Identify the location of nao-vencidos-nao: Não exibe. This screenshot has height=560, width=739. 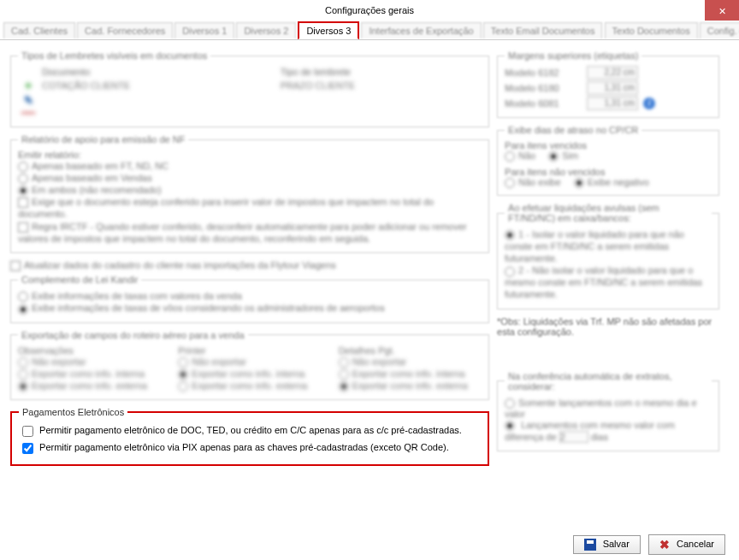
(533, 183).